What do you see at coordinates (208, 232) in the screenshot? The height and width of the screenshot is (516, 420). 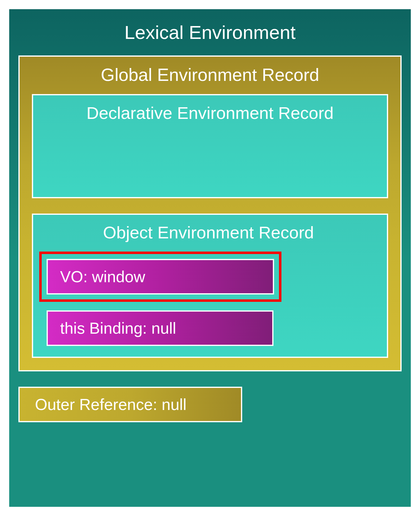 I see `object-environment-record-title: Object Environment Record` at bounding box center [208, 232].